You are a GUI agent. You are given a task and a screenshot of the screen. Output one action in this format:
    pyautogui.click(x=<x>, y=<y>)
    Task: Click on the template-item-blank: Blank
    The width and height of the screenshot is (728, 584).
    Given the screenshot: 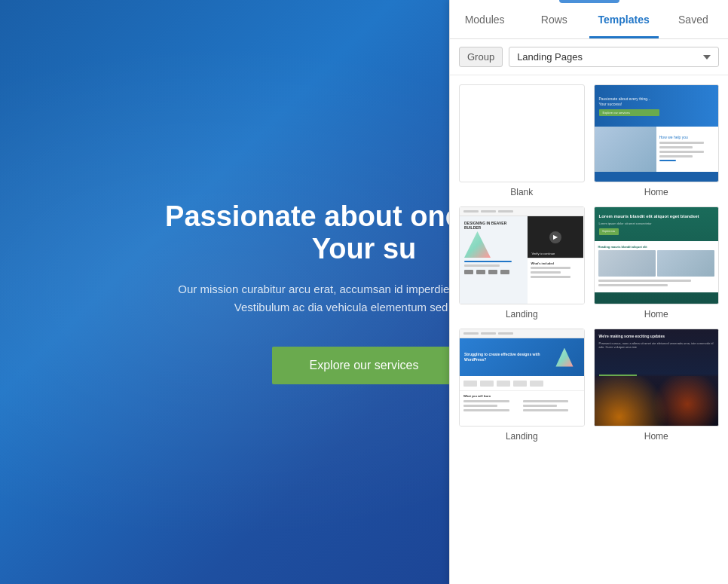 What is the action you would take?
    pyautogui.click(x=522, y=141)
    